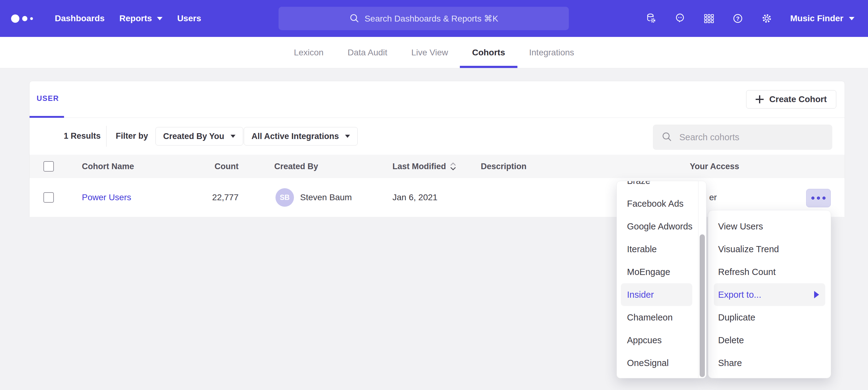 The image size is (868, 390). Describe the element at coordinates (106, 136) in the screenshot. I see `divider` at that location.